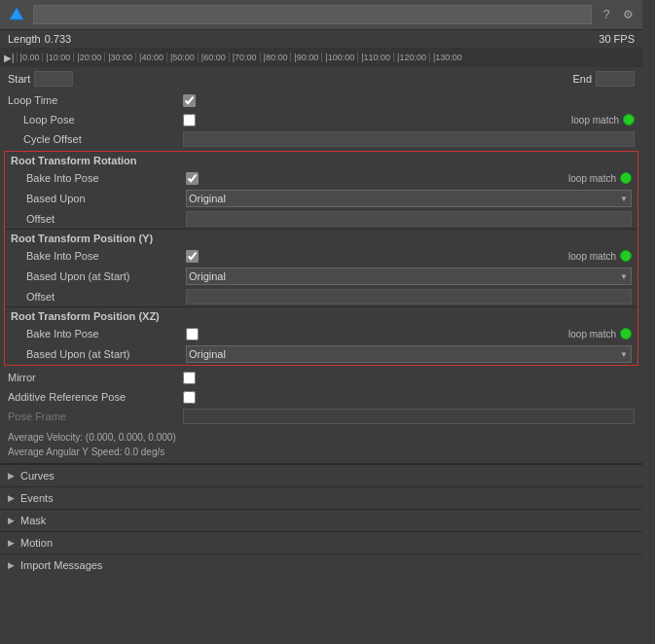 The image size is (655, 644). Describe the element at coordinates (409, 416) in the screenshot. I see `pose-frame-input: 0` at that location.